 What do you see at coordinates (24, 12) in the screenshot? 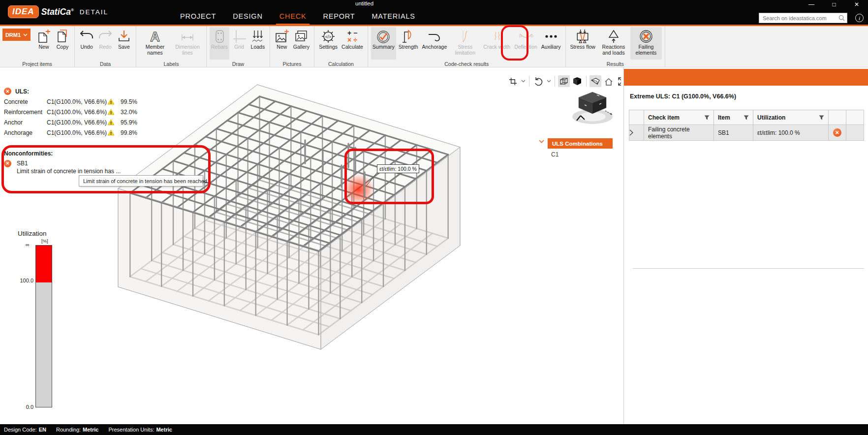
I see `idea-logo: IDEA` at bounding box center [24, 12].